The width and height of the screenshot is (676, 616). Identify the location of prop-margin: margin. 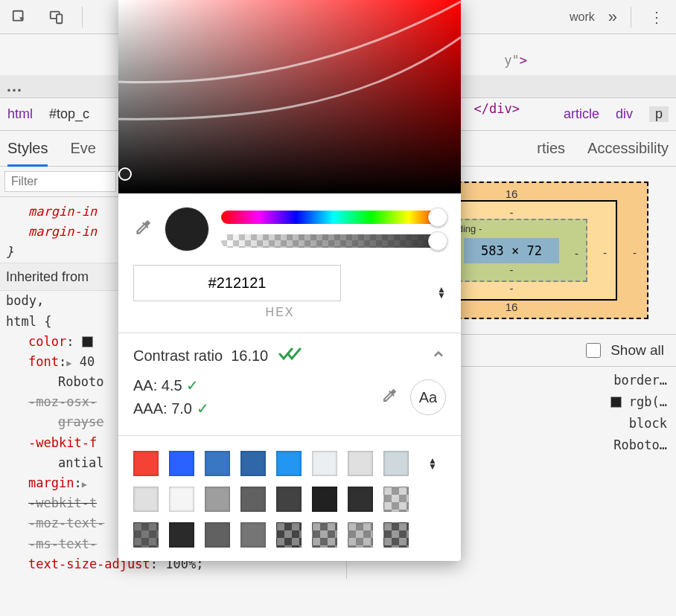
(51, 483).